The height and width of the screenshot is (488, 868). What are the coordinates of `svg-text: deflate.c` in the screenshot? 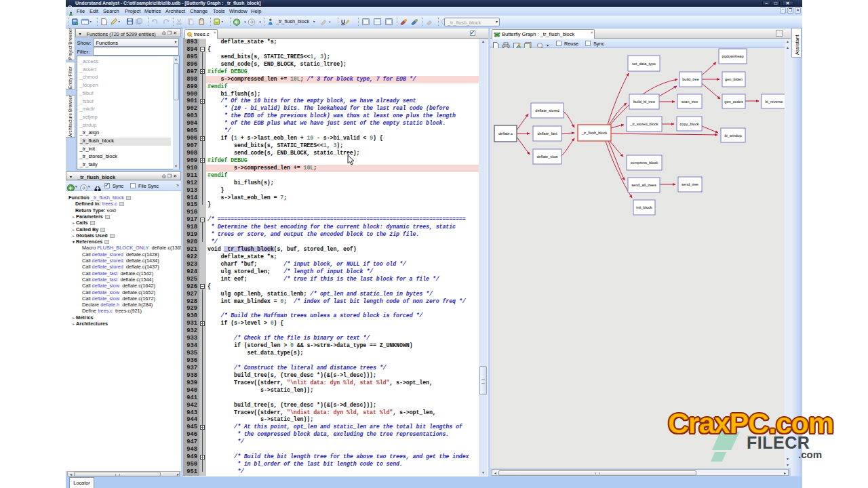 It's located at (506, 134).